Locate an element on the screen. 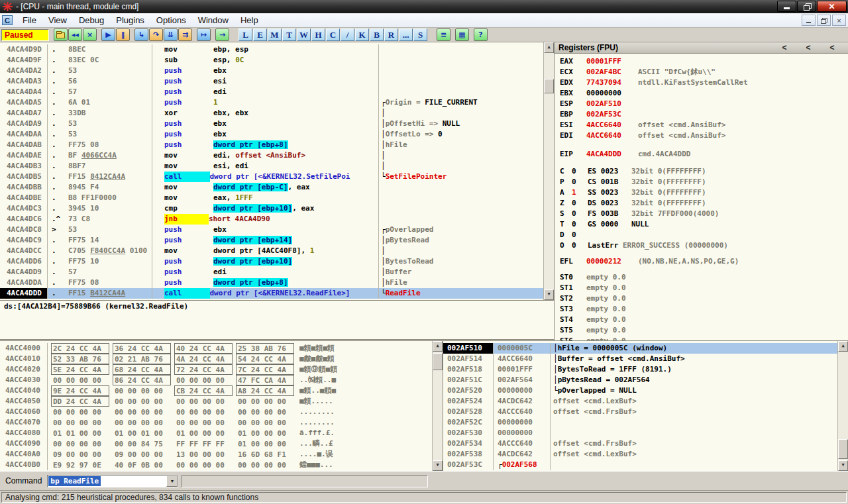 The image size is (848, 504). disasm-row: 4ACA4DC3.3945 10cmpdword ptr [ebp+10], e… is located at coordinates (272, 209).